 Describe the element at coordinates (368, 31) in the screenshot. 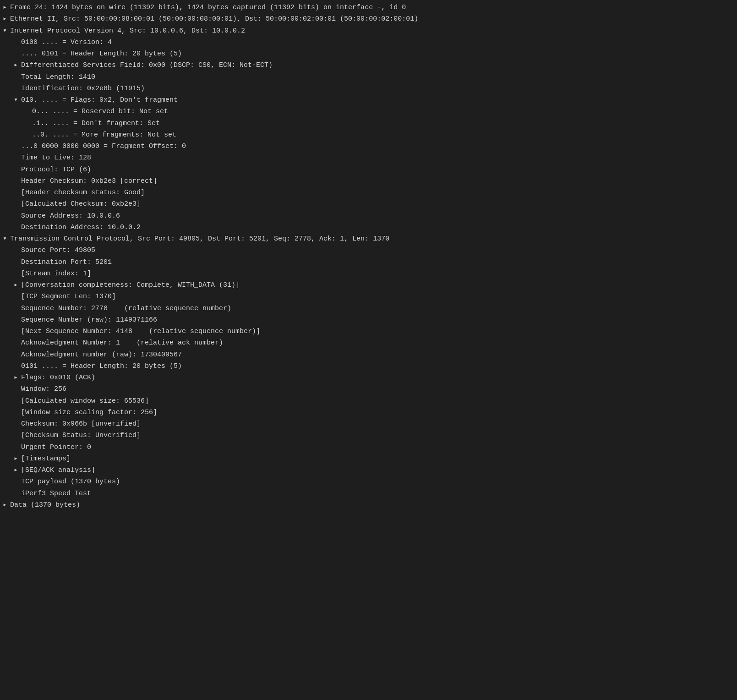

I see `tree-row: ▾Internet Protocol Version 4, Src: 10.0.…` at that location.